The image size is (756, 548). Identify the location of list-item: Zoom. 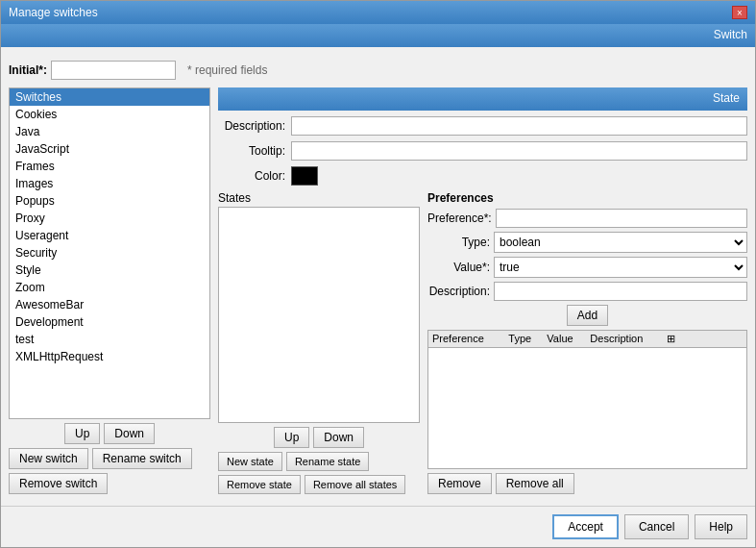
(110, 287).